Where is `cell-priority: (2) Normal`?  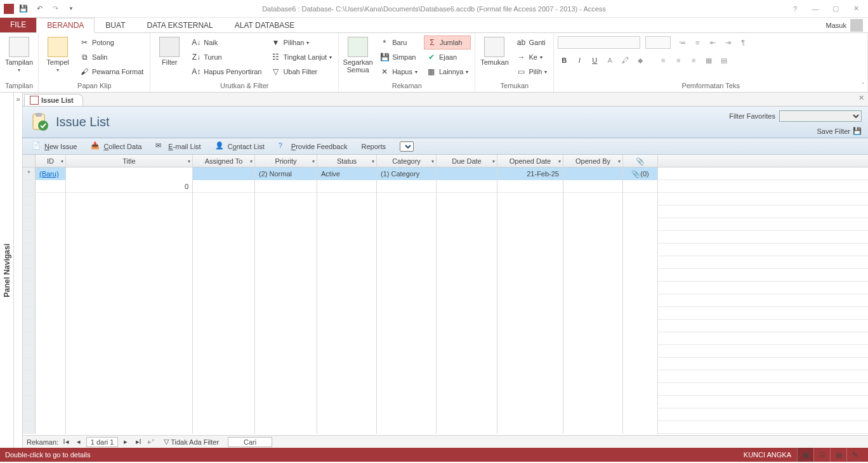
cell-priority: (2) Normal is located at coordinates (286, 174).